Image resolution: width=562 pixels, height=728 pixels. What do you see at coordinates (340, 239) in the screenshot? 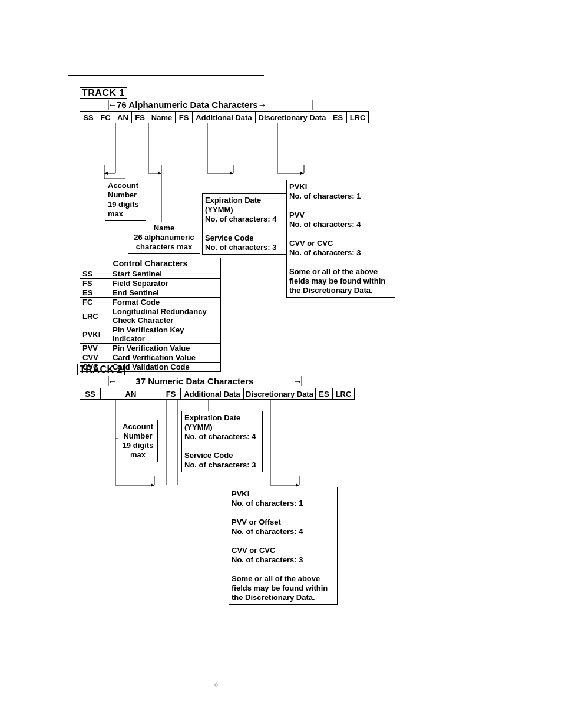
I see `t1-disc-box: PVKI No. of characters: 1 PVV No. of cha…` at bounding box center [340, 239].